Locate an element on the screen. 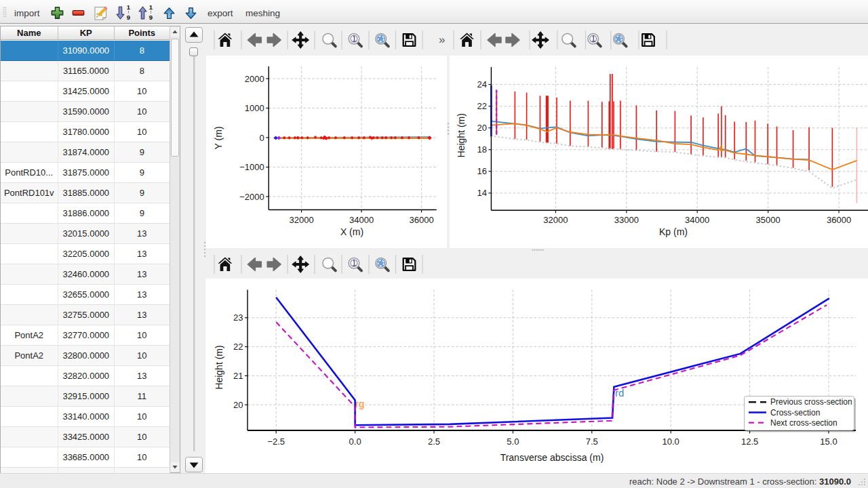  svg-text: Cross-section is located at coordinates (795, 413).